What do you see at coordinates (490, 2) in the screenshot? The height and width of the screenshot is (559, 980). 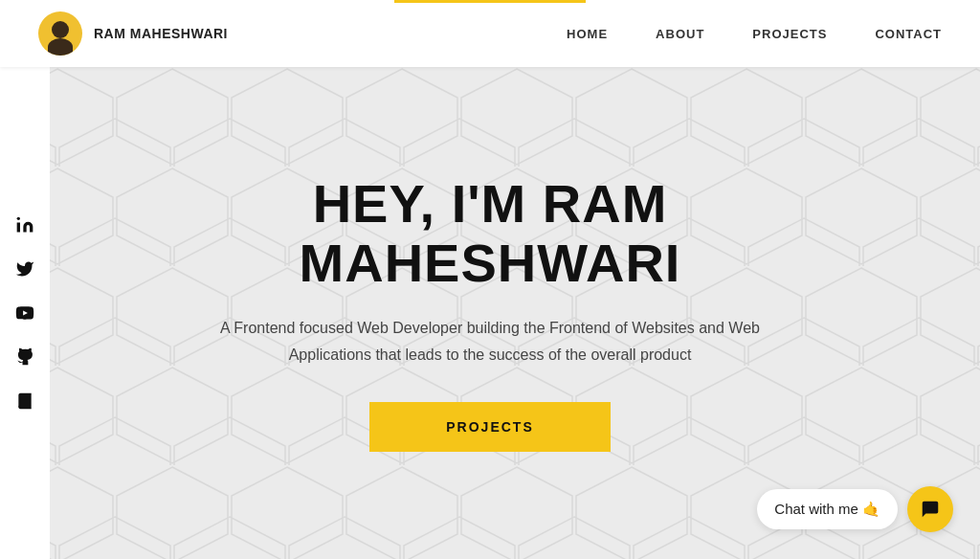 I see `progress-bar` at bounding box center [490, 2].